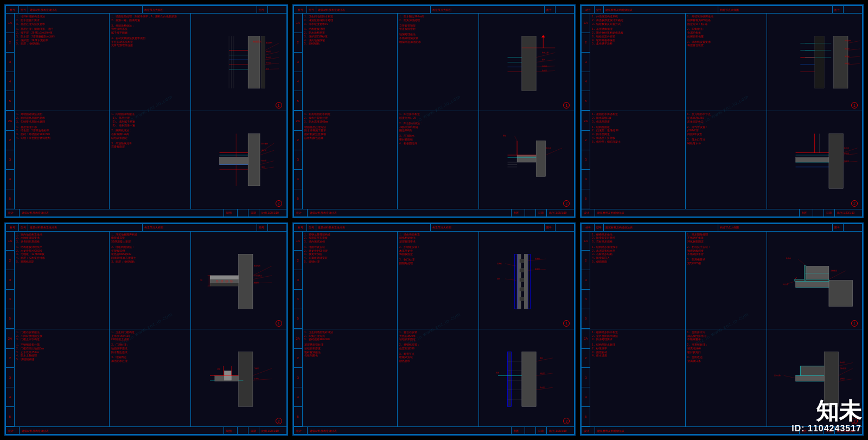 This screenshot has height=440, width=868. I want to click on content-3: 1. 外墙保温构造系统 2. 保温板厚度按计算确定 3. 锚栓数量及布置方式 1…, so click(726, 111).